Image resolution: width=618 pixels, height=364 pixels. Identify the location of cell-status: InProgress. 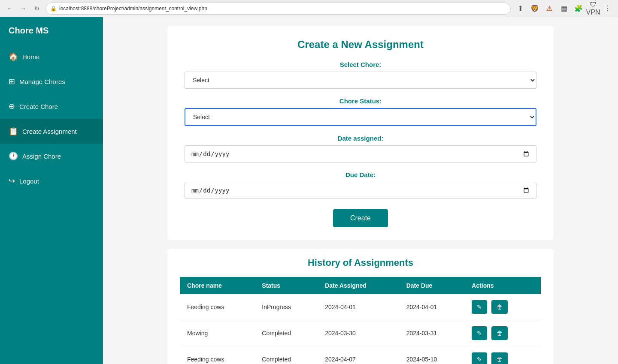
(287, 307).